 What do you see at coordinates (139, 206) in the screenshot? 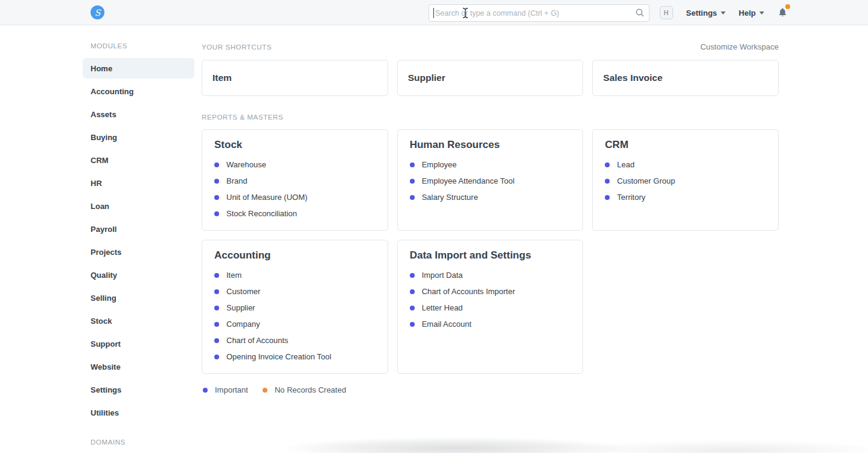
I see `sidebar-item-loan: Loan` at bounding box center [139, 206].